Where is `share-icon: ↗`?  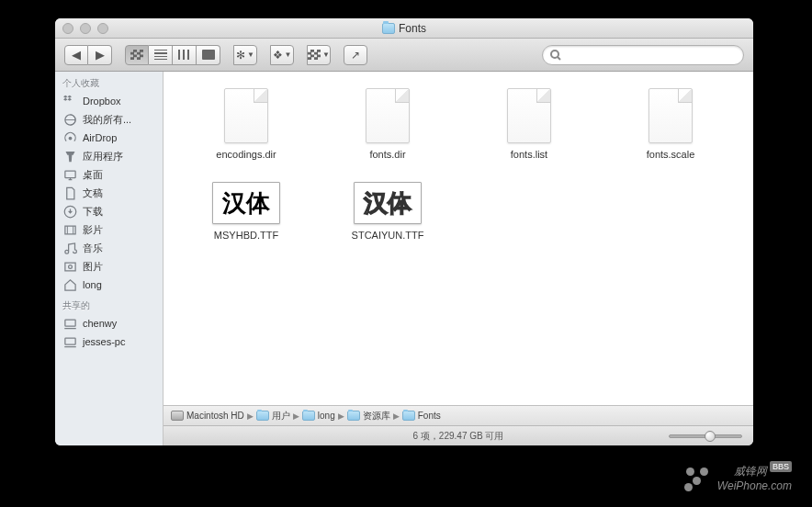
share-icon: ↗ is located at coordinates (355, 55).